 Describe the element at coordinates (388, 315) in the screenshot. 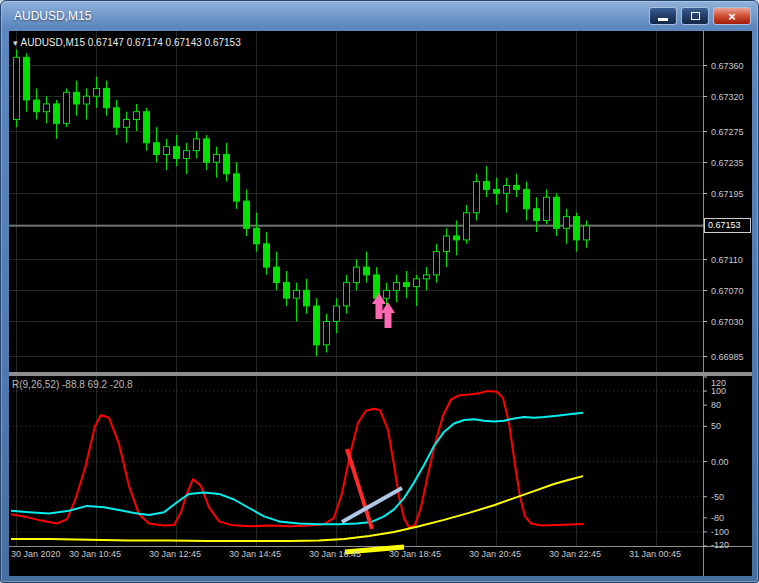

I see `buy-arrow-icon` at that location.